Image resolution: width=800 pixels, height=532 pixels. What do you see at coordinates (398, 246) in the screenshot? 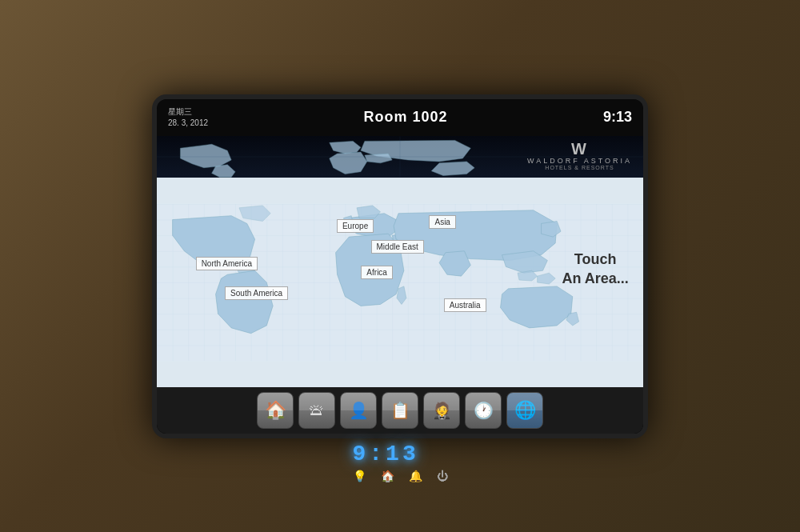
I see `middle-east-label: Middle East` at bounding box center [398, 246].